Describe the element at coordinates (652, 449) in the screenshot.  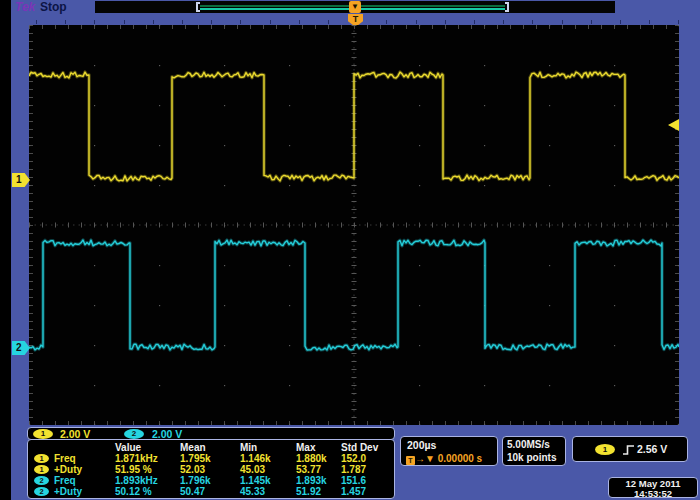
I see `trigger-level-value: 2.56 V` at that location.